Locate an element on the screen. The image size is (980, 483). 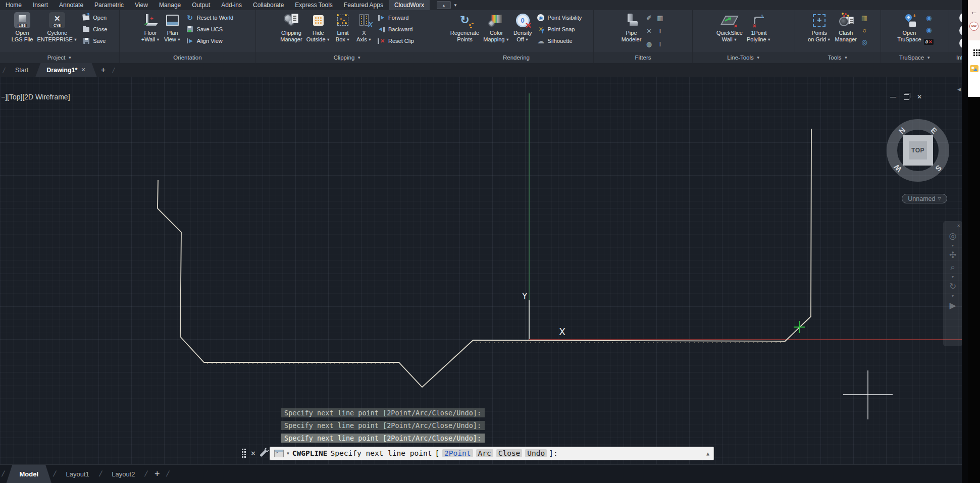
silhouette-button: ☁Silhouette is located at coordinates (559, 41).